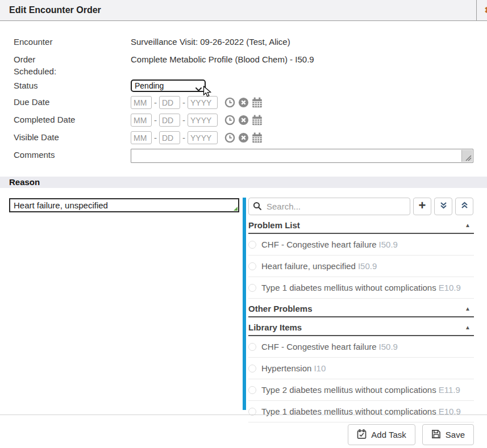 This screenshot has width=487, height=448. I want to click on dialog-header: Edit Encounter Order ✖, so click(243, 10).